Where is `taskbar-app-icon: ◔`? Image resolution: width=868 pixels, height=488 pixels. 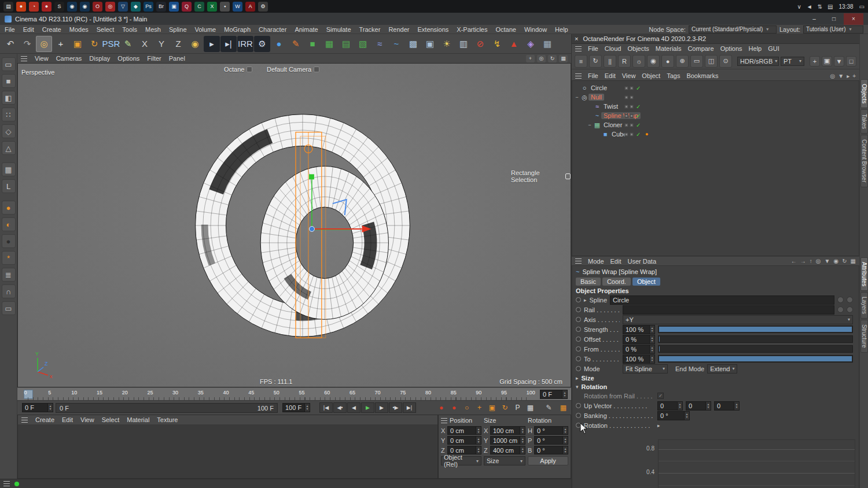
taskbar-app-icon: ◔ is located at coordinates (34, 7).